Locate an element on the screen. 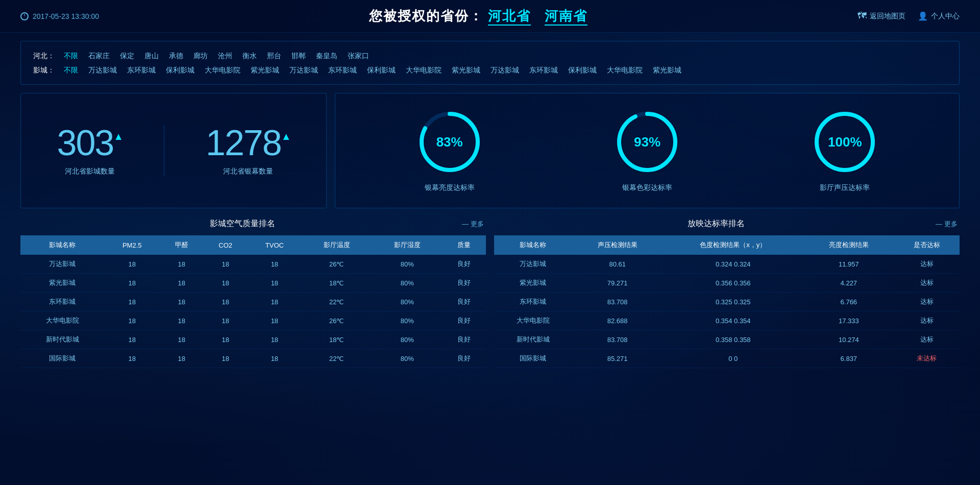  region-qinhuangdao: 秦皇岛 is located at coordinates (327, 56).